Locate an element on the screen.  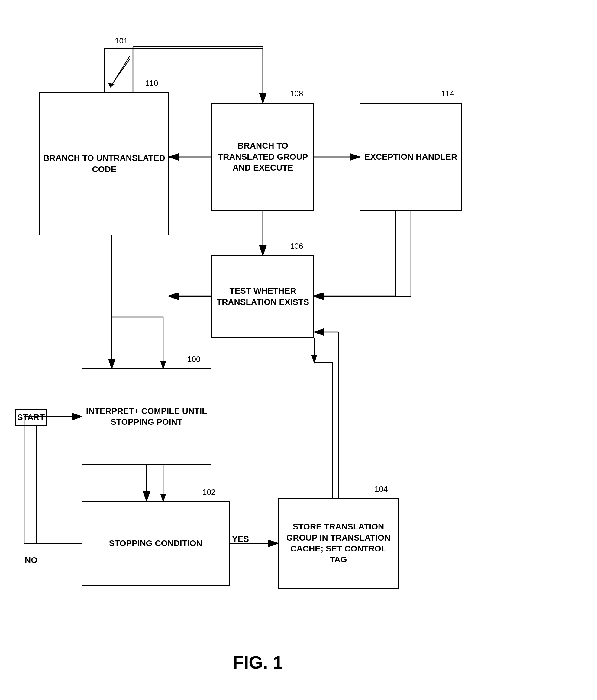
label-114: 114 is located at coordinates (448, 94).